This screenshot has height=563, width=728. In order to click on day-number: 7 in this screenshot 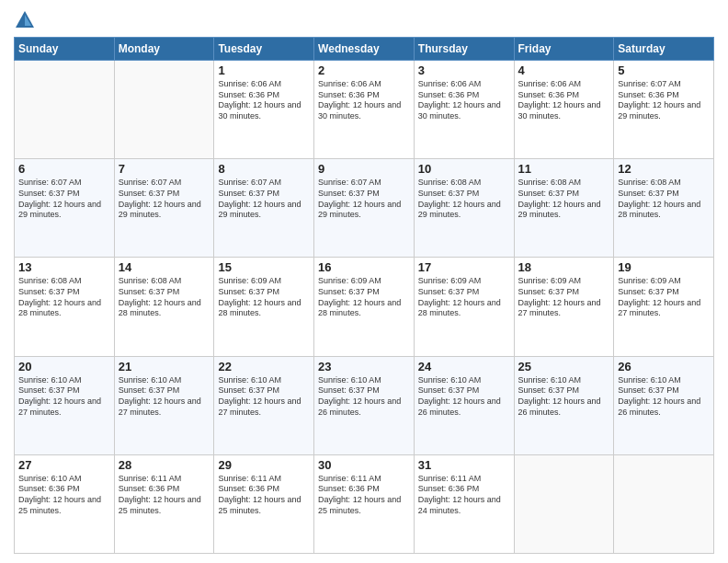, I will do `click(165, 169)`.